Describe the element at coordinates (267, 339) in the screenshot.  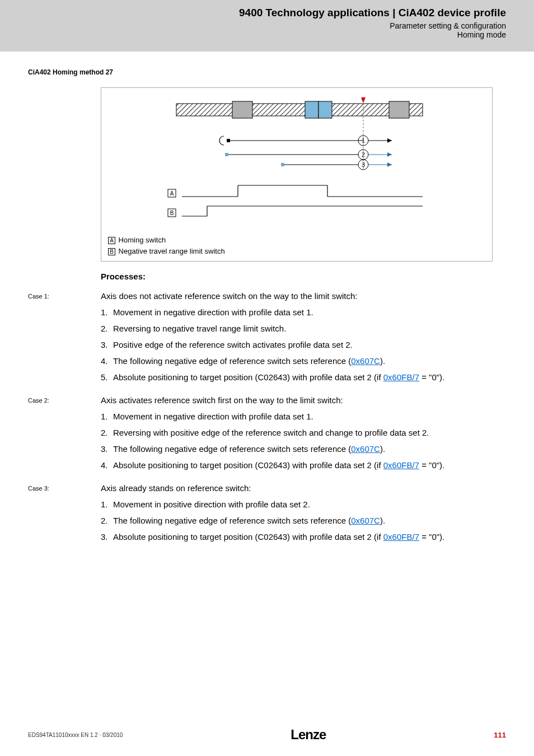
I see `case-block: Case 1:Axis does not activate reference …` at that location.